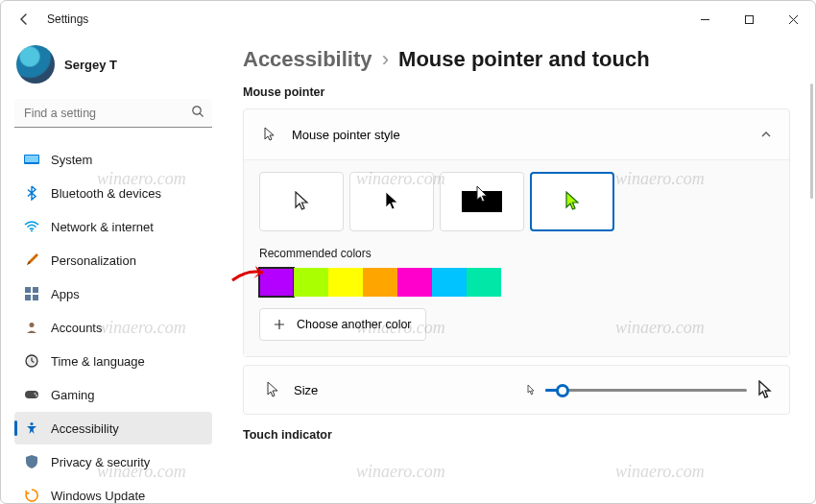  Describe the element at coordinates (516, 390) in the screenshot. I see `pointer-size-row: Size` at that location.